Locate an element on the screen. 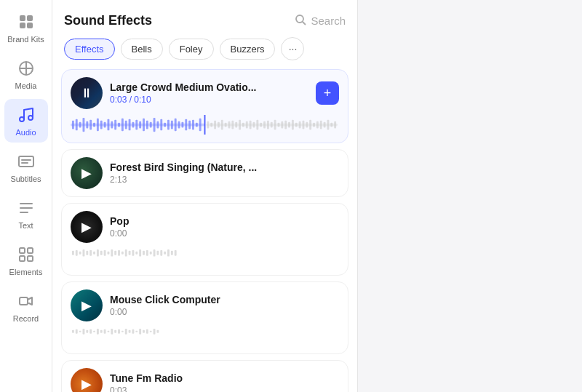 The image size is (582, 392). track-info: Mouse Click Computer 0:00 is located at coordinates (224, 305).